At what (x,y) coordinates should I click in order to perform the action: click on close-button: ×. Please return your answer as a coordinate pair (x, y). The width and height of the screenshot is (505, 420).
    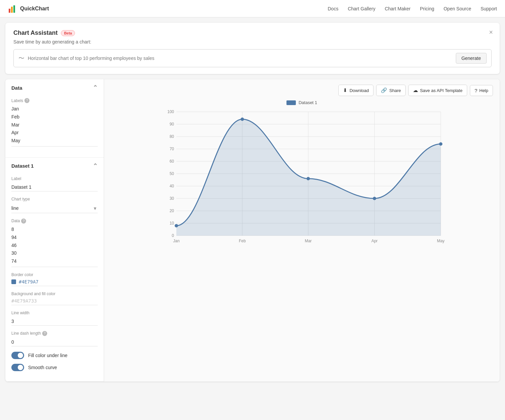
    Looking at the image, I should click on (491, 32).